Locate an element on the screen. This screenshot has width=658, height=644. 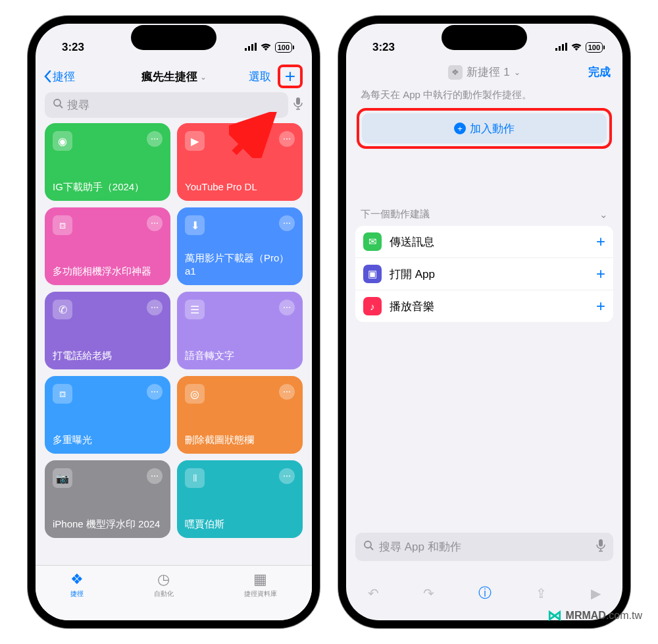
battery-icon: 100 is located at coordinates (594, 47).